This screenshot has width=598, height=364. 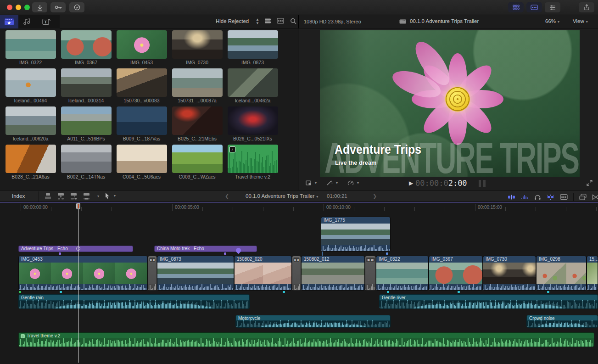 I want to click on background-tasks-button, so click(x=77, y=7).